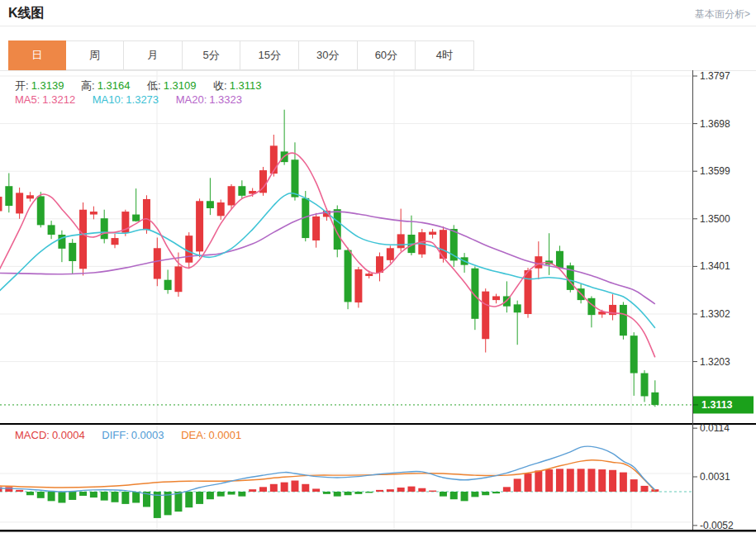 This screenshot has height=533, width=756. What do you see at coordinates (722, 15) in the screenshot?
I see `fundamental-analysis-link: 基本面分析>` at bounding box center [722, 15].